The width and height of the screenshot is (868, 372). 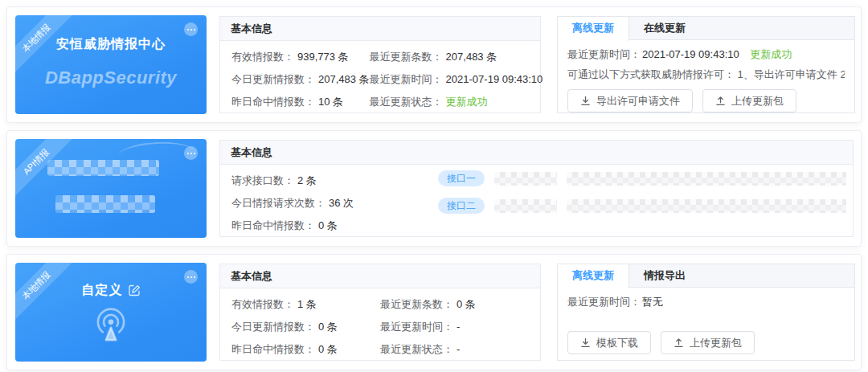 What do you see at coordinates (105, 204) in the screenshot?
I see `redacted-subtitle` at bounding box center [105, 204].